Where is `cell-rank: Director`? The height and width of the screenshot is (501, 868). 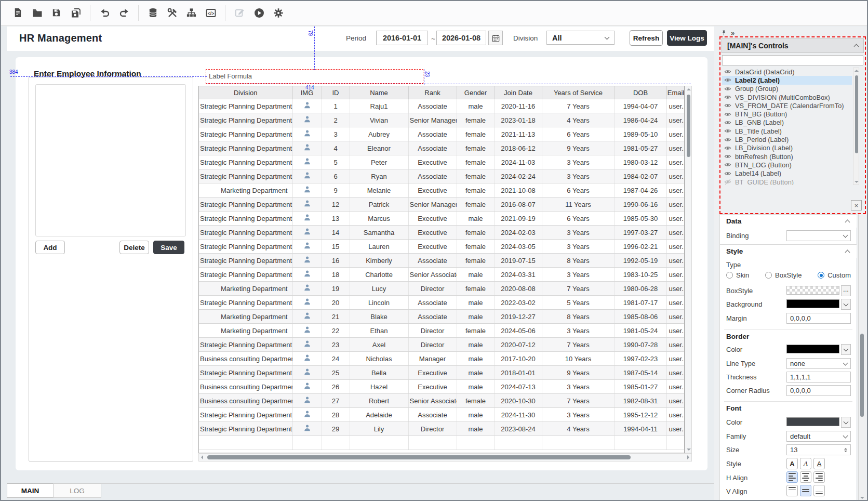 cell-rank: Director is located at coordinates (432, 429).